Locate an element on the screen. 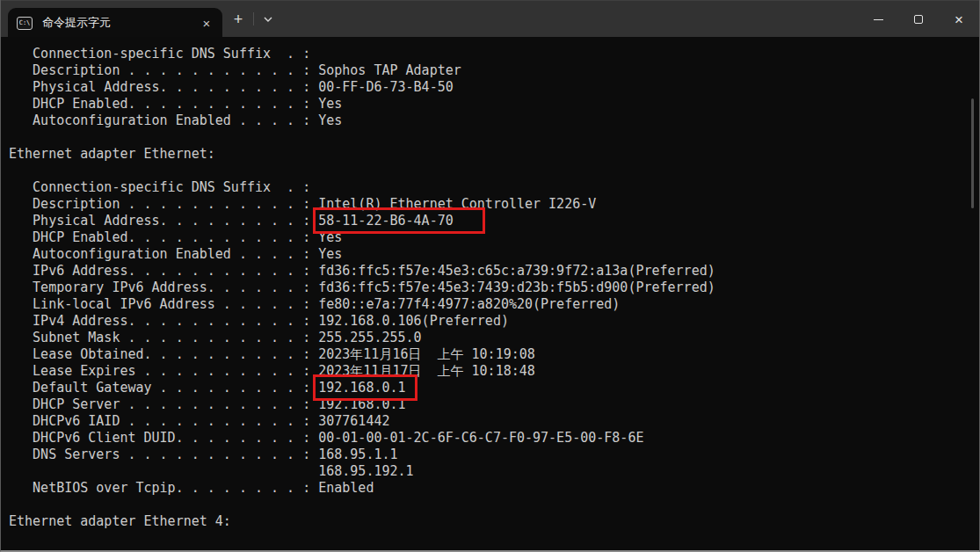  minimize-icon is located at coordinates (879, 19).